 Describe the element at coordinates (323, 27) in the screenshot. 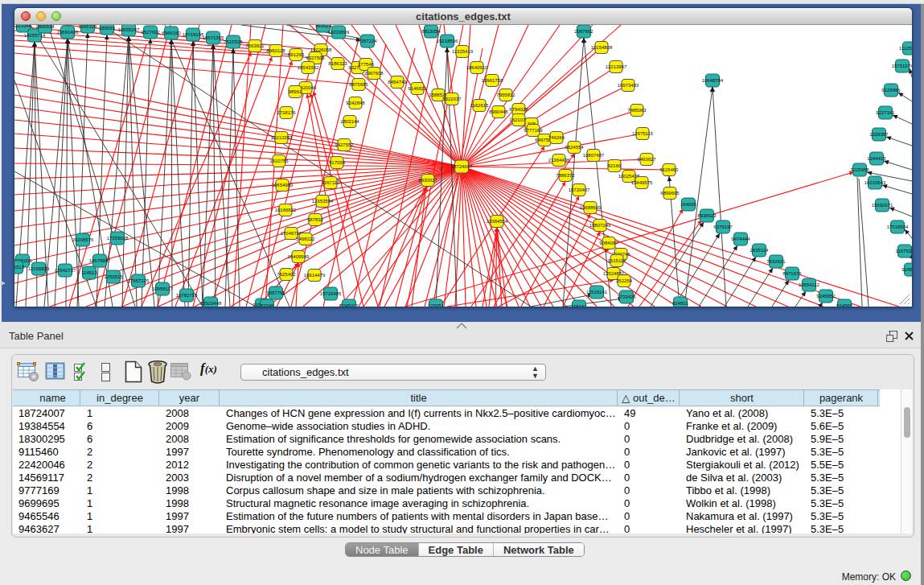

I see `svg-text: 960523` at that location.